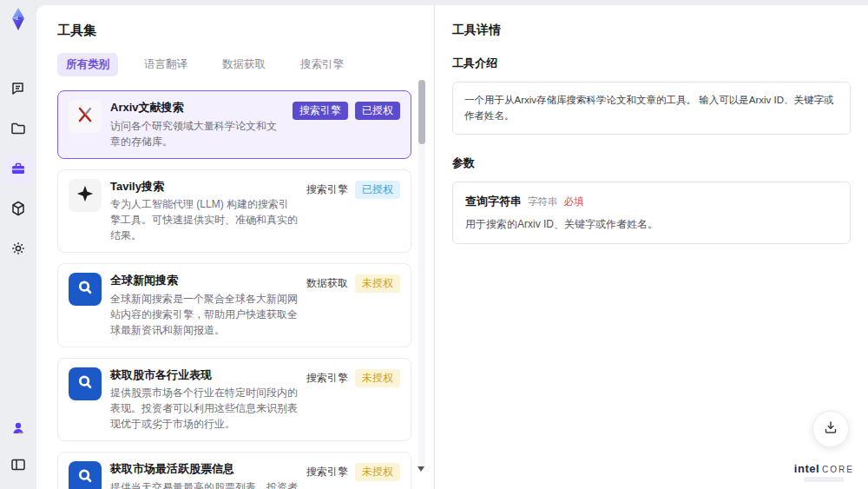 Image resolution: width=868 pixels, height=489 pixels. I want to click on user-icon, so click(18, 430).